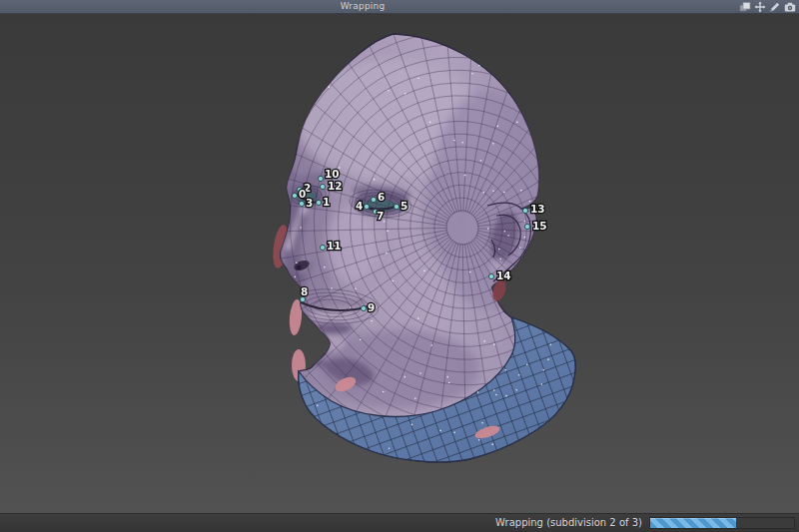 The image size is (799, 532). Describe the element at coordinates (569, 523) in the screenshot. I see `status-text: Wrapping (subdivision 2 of 3)` at that location.